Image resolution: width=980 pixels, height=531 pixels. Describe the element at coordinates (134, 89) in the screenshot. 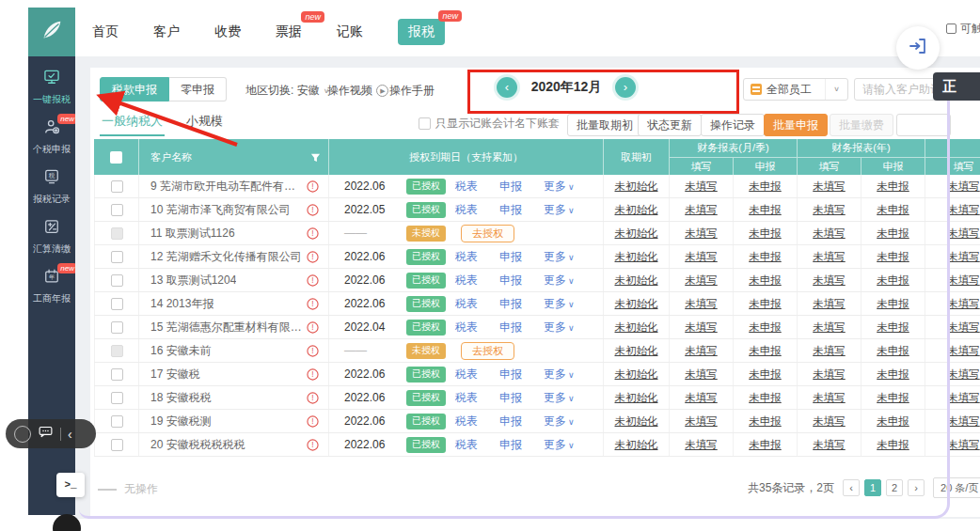

I see `tab-tax-declare: 税款申报` at that location.